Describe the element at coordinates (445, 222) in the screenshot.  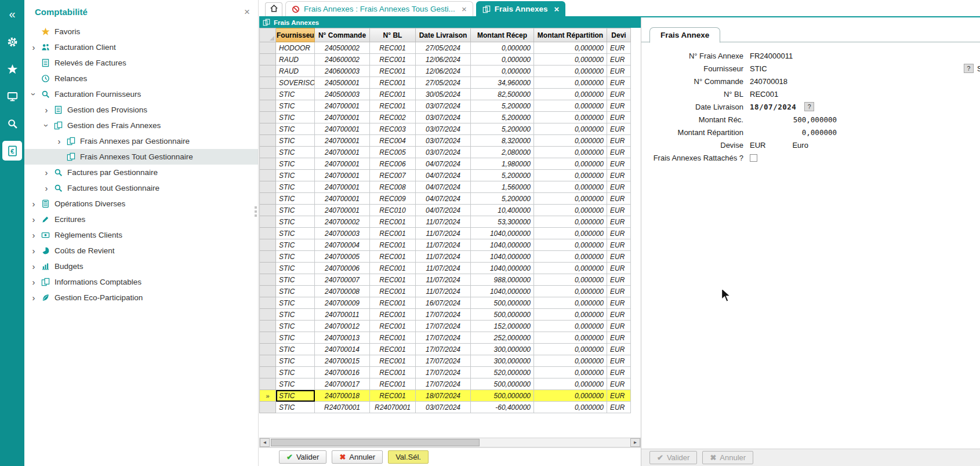
I see `table-row: STIC240700002REC00111/07/202453,3000000,…` at that location.